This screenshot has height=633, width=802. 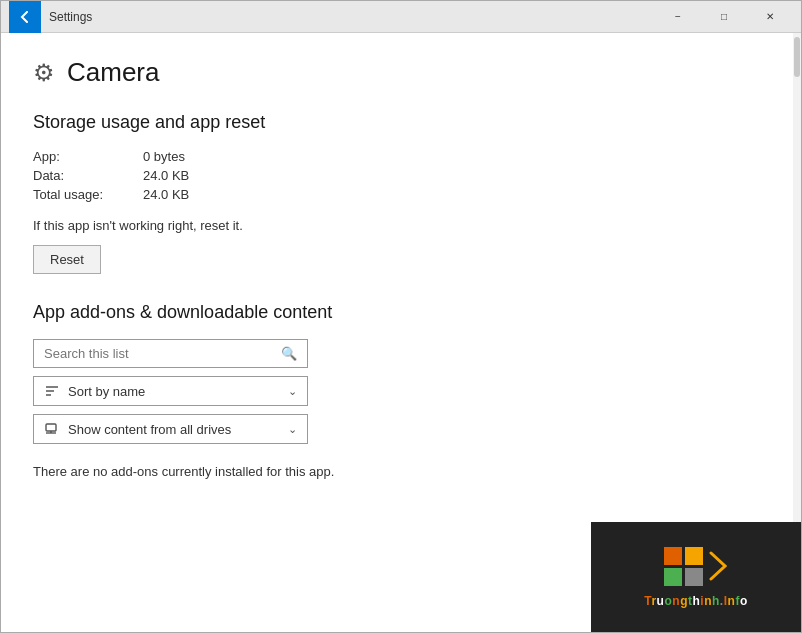 What do you see at coordinates (397, 176) in the screenshot?
I see `data-row: Data: 24.0 KB` at bounding box center [397, 176].